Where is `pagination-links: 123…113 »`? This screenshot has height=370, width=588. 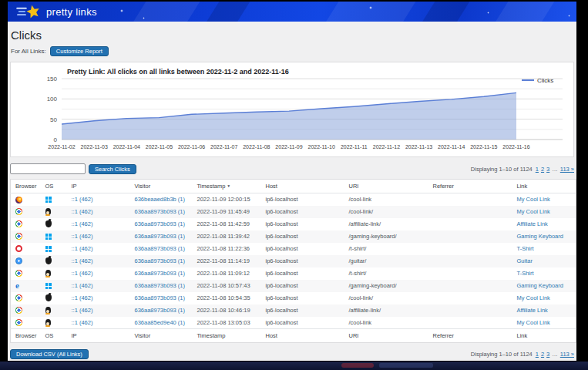 pagination-links: 123…113 » is located at coordinates (555, 170).